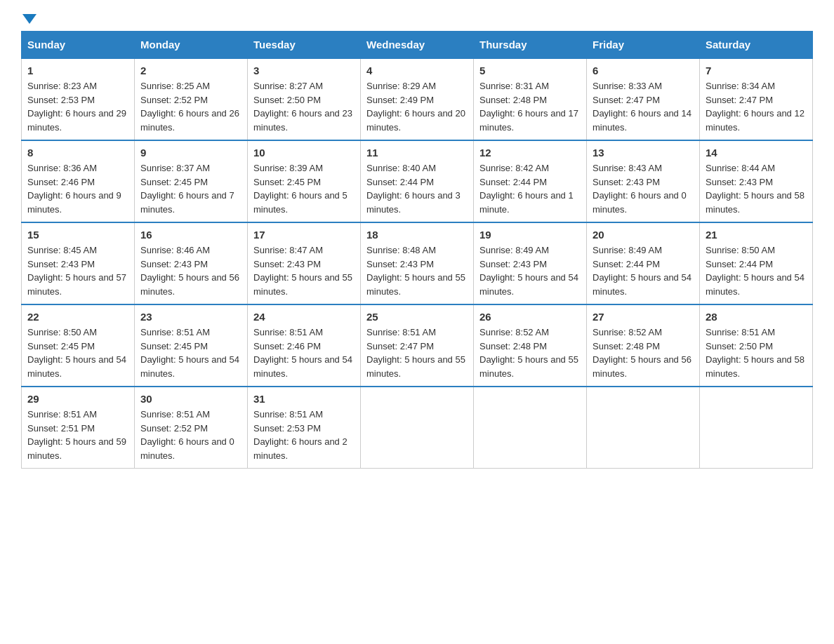 The image size is (834, 644). What do you see at coordinates (191, 100) in the screenshot?
I see `calendar-cell: 2 Sunrise: 8:25 AM Sunset: 2:52 PM Dayli…` at bounding box center [191, 100].